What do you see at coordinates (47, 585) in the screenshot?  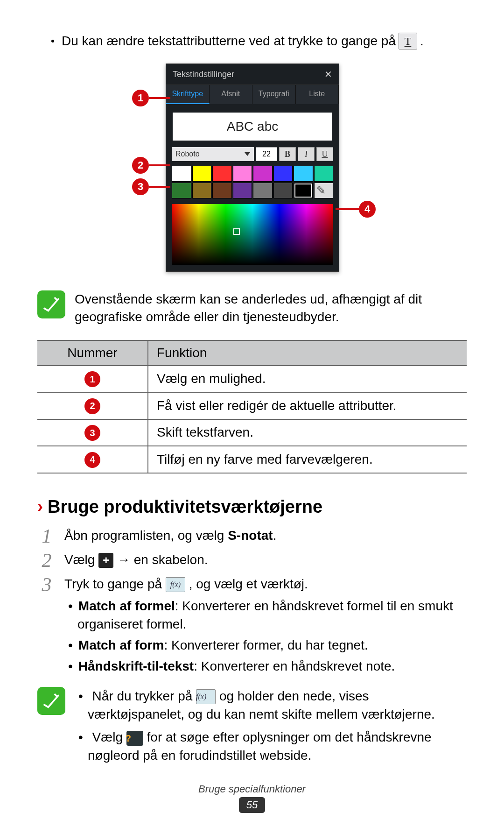 I see `step-number: 3` at bounding box center [47, 585].